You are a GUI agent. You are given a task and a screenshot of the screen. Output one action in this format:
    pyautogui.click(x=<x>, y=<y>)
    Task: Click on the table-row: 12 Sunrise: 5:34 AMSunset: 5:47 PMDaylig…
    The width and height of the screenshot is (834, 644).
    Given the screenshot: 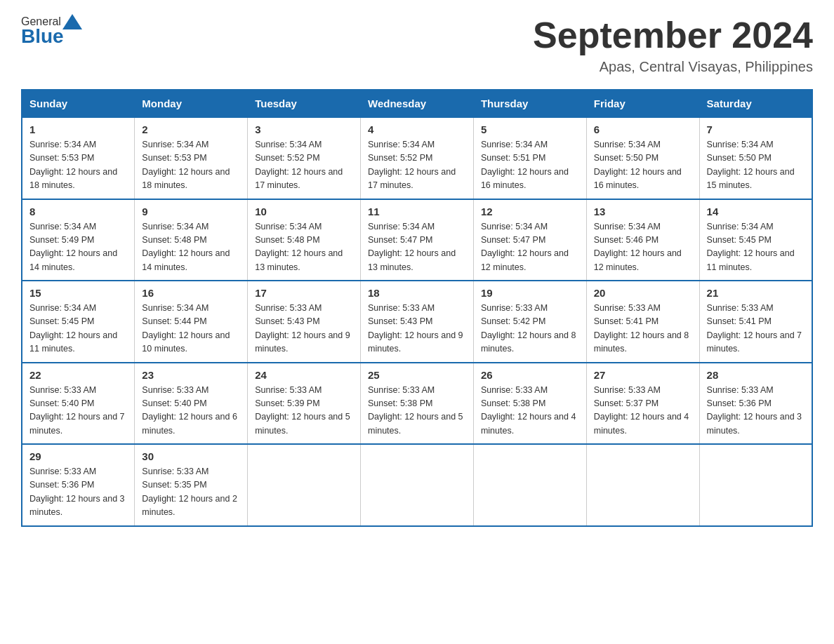 What is the action you would take?
    pyautogui.click(x=529, y=240)
    